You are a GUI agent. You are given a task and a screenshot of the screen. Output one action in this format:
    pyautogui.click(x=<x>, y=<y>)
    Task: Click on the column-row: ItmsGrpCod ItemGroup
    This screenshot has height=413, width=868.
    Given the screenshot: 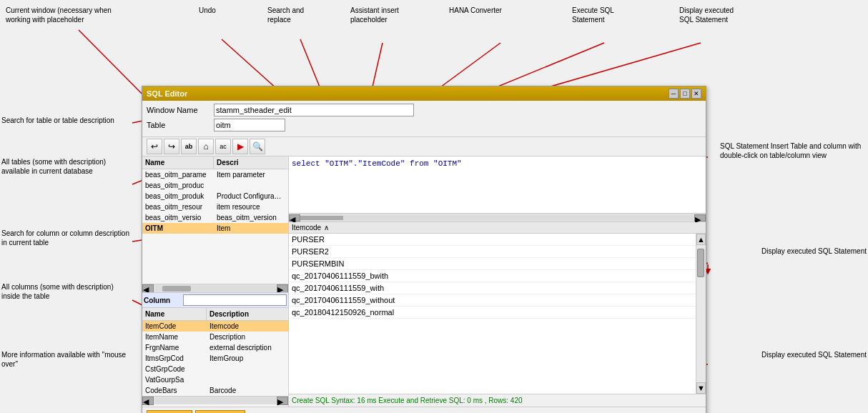 What is the action you would take?
    pyautogui.click(x=215, y=359)
    